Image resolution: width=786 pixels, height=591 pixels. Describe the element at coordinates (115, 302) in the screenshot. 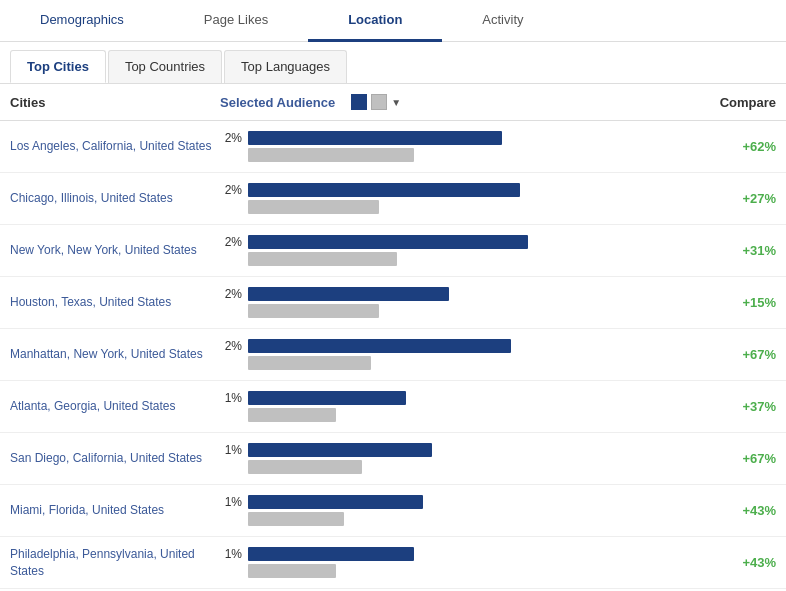

I see `city-name: Houston, Texas, United States` at that location.